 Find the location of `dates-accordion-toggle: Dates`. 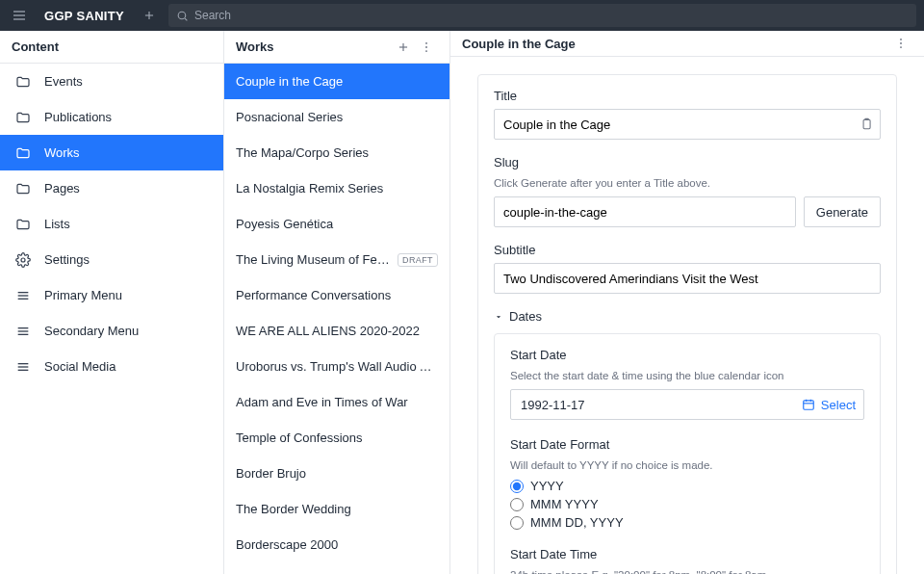

dates-accordion-toggle: Dates is located at coordinates (687, 316).